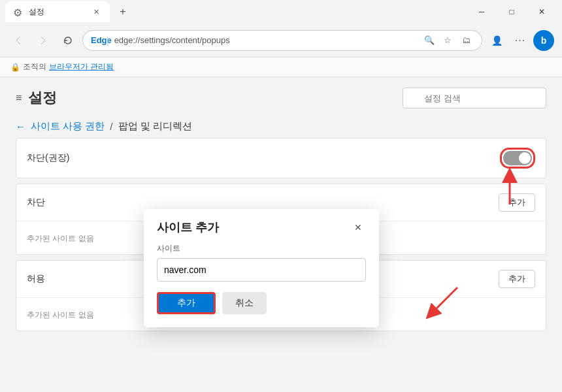  What do you see at coordinates (512, 12) in the screenshot?
I see `maximize-button: □` at bounding box center [512, 12].